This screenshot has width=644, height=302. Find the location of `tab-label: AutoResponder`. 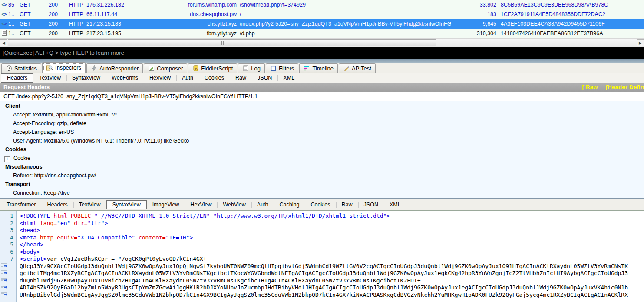

tab-label: AutoResponder is located at coordinates (119, 69).